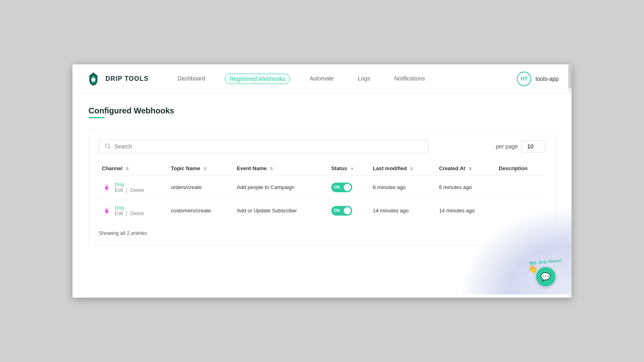 The width and height of the screenshot is (644, 362). What do you see at coordinates (127, 79) in the screenshot?
I see `logo-text: DRIP TOOLS` at bounding box center [127, 79].